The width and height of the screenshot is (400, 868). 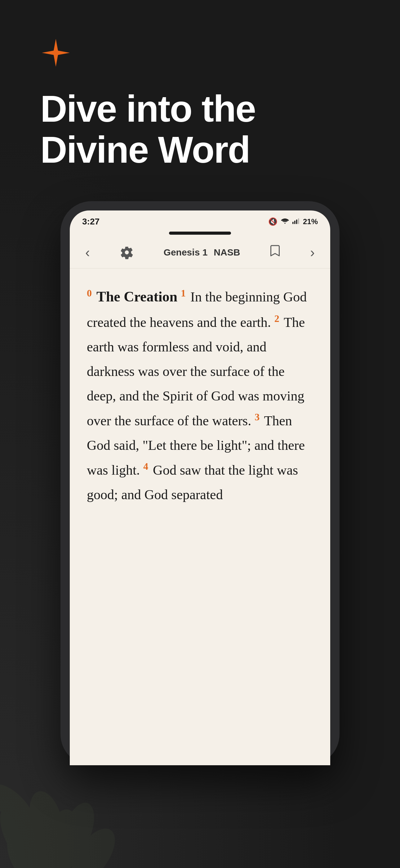 What do you see at coordinates (277, 319) in the screenshot?
I see `verse-number-2: 2` at bounding box center [277, 319].